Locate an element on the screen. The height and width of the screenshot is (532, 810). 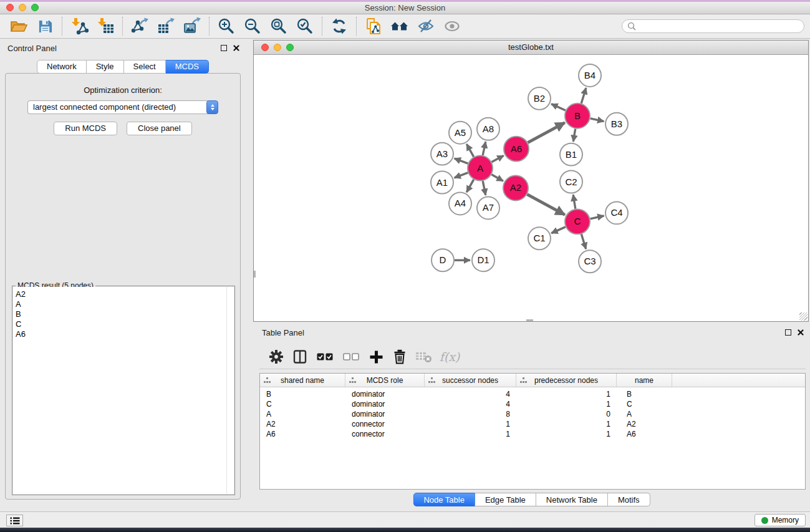
graph-edge-A-A4 is located at coordinates (470, 186).